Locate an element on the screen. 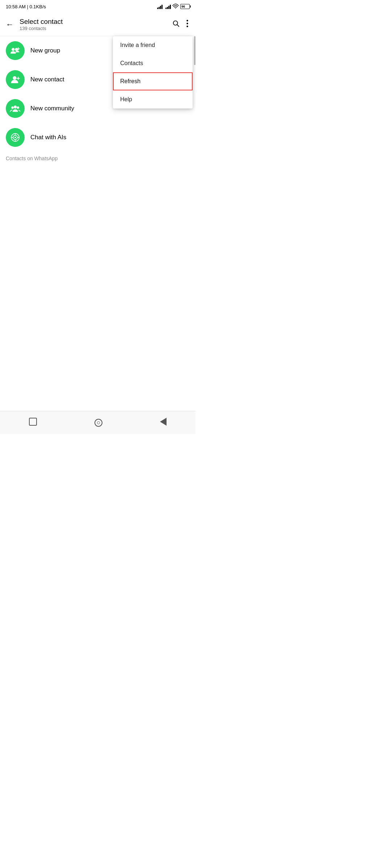 The image size is (391, 868). dropdown-item-contacts: Contacts is located at coordinates (153, 63).